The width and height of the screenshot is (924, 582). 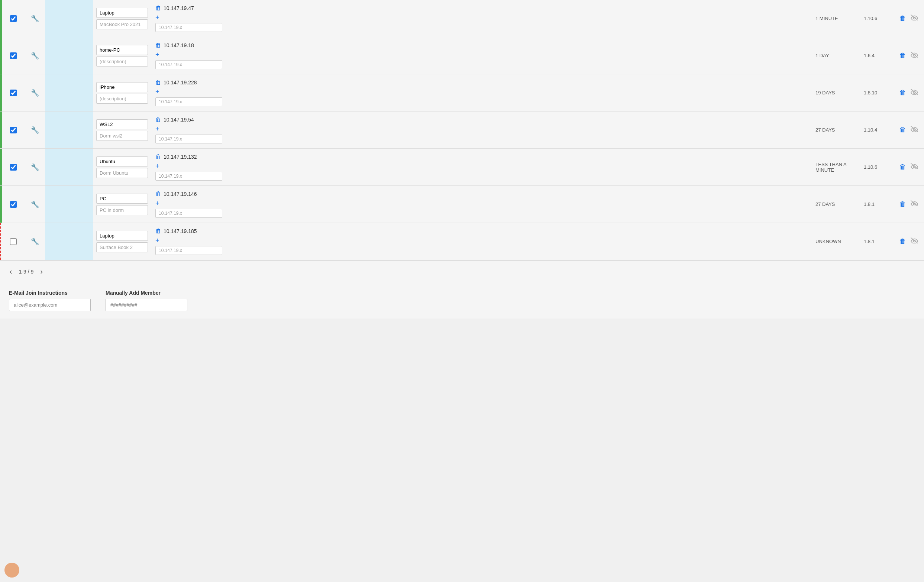 What do you see at coordinates (482, 45) in the screenshot?
I see `ip-primary-row: 🗑 10.147.19.18` at bounding box center [482, 45].